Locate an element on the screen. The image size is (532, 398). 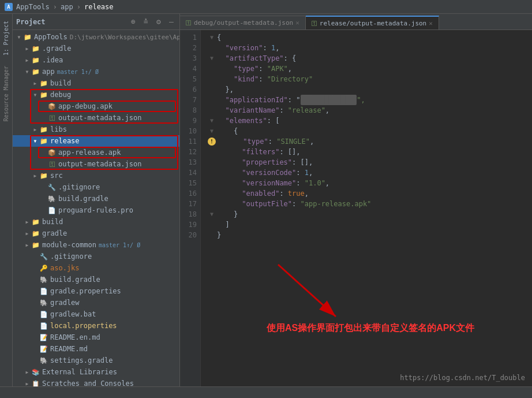
tab-debug: ⚿ debug/output-metadata.json ✕ is located at coordinates (243, 23).